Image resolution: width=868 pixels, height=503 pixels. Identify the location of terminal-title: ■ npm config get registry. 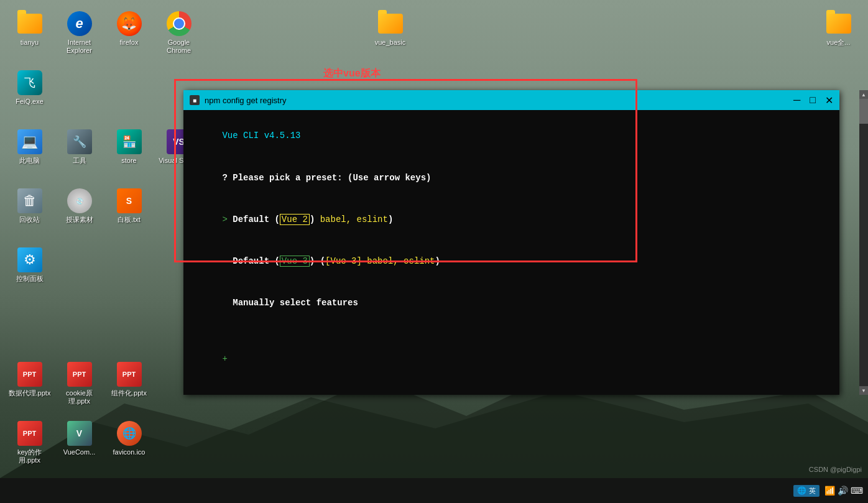
(238, 100).